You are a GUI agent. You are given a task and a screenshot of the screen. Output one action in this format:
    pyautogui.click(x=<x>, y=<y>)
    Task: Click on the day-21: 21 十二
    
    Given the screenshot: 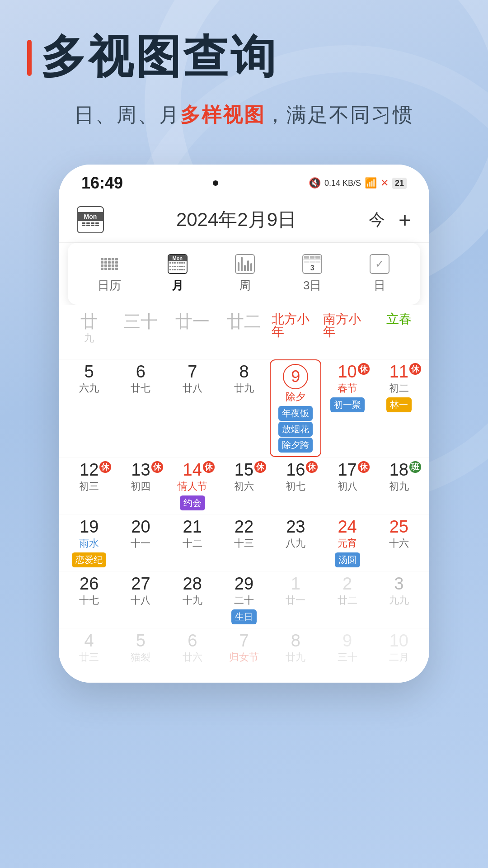 What is the action you would take?
    pyautogui.click(x=192, y=542)
    